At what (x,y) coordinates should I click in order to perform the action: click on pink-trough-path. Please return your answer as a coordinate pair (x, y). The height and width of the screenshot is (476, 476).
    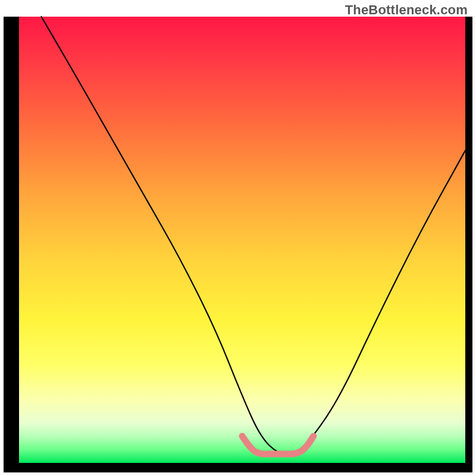
    Looking at the image, I should click on (278, 445).